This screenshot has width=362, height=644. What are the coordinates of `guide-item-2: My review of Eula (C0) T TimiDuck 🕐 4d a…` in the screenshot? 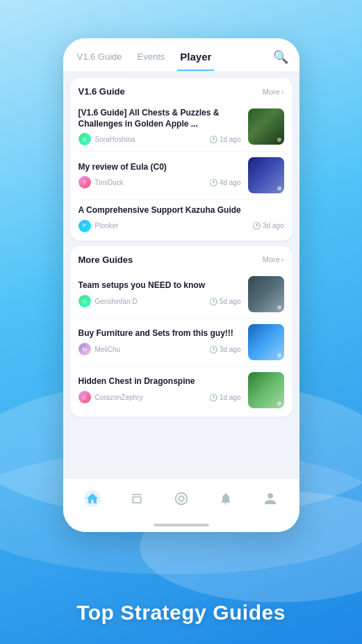 It's located at (181, 175).